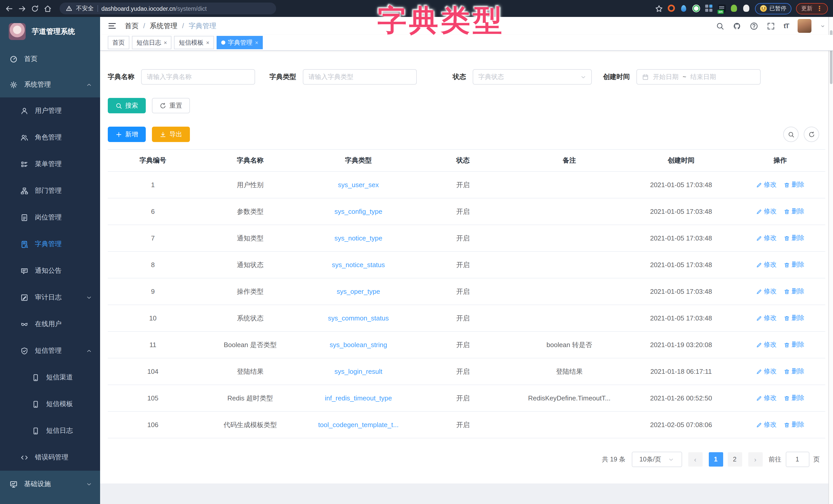 This screenshot has height=504, width=833. Describe the element at coordinates (50, 59) in the screenshot. I see `sidebar-item: 首页` at that location.